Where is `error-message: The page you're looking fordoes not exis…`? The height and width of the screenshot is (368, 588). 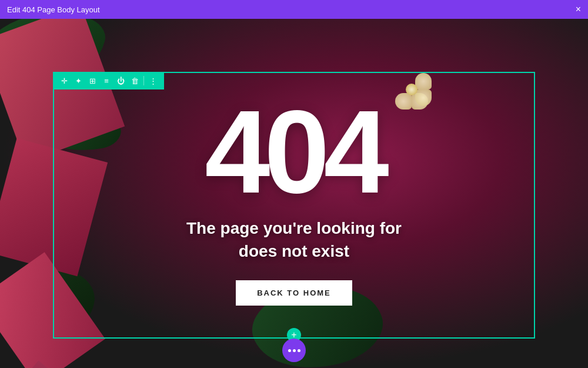 error-message: The page you're looking fordoes not exis… is located at coordinates (294, 240).